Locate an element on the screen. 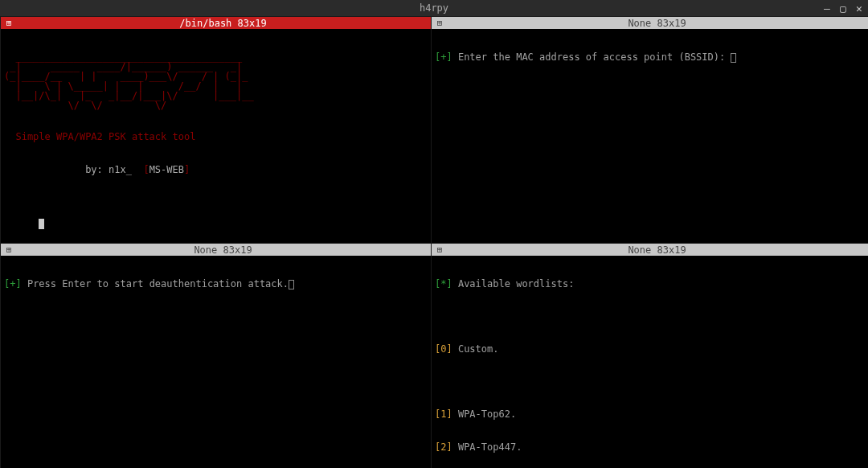  byline: by: n1x_ [MS-WEB] is located at coordinates (215, 170).